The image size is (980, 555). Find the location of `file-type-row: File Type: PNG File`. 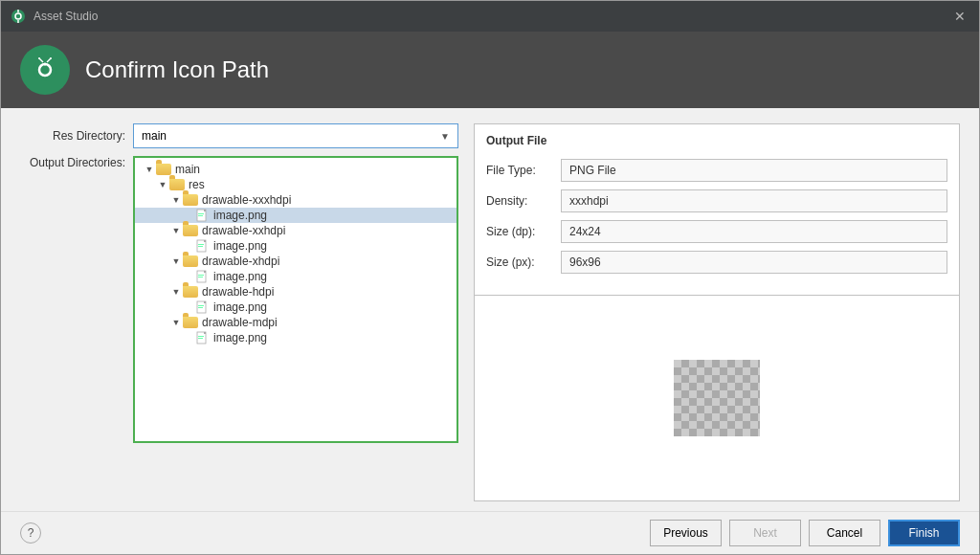

file-type-row: File Type: PNG File is located at coordinates (717, 170).